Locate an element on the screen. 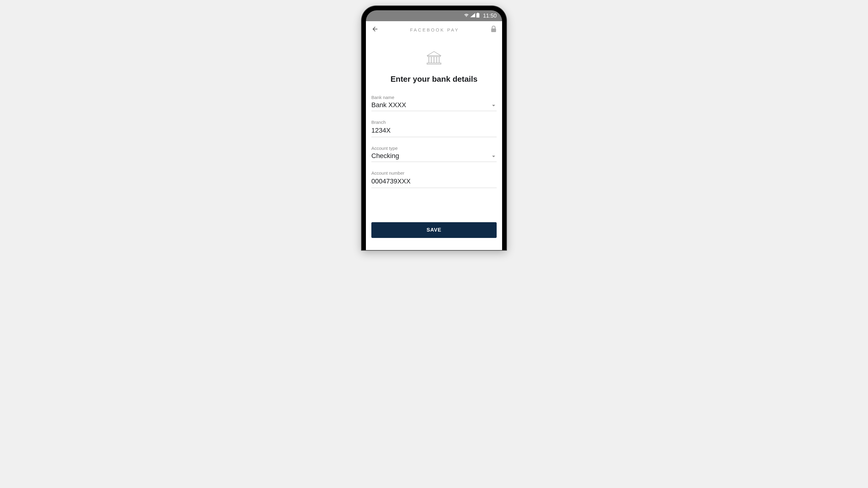  status-bar: 11:50 is located at coordinates (434, 16).